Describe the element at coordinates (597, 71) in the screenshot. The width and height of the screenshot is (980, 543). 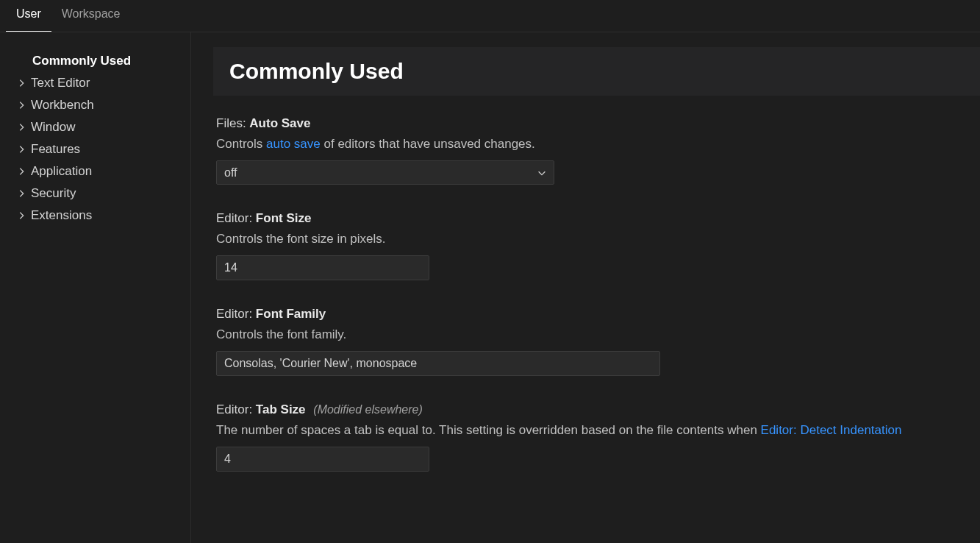
I see `page-title-bar: Commonly Used` at that location.